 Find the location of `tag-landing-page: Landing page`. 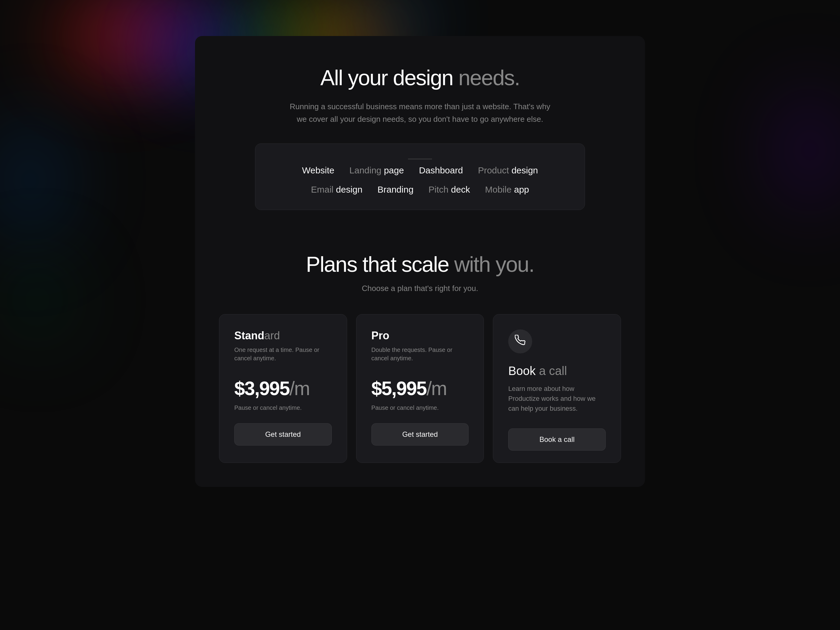

tag-landing-page: Landing page is located at coordinates (377, 170).